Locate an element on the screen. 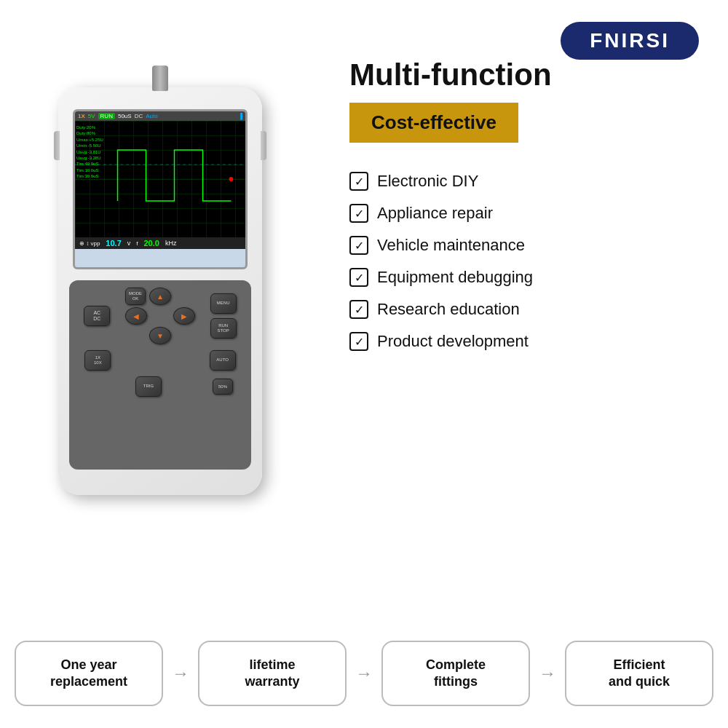 This screenshot has height=728, width=728. bottom-badge-one-year-replacement: One yearreplacement is located at coordinates (89, 673).